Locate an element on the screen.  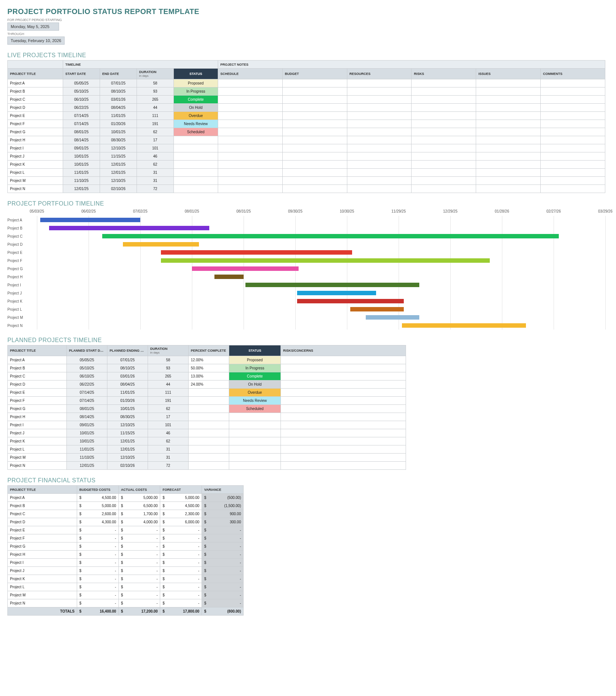
period-through-value: Tuesday, February 10, 2026 is located at coordinates (36, 41).